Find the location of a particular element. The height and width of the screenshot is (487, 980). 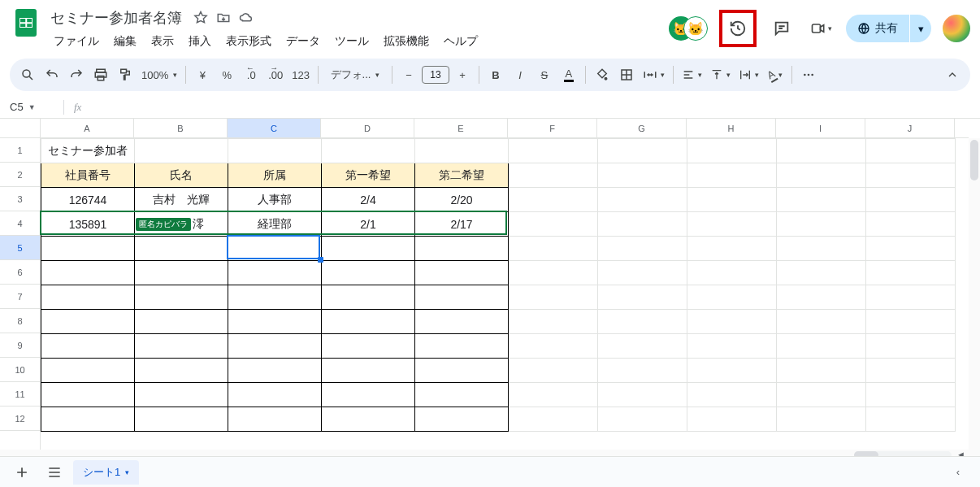

row-header-3: 3 is located at coordinates (20, 199).